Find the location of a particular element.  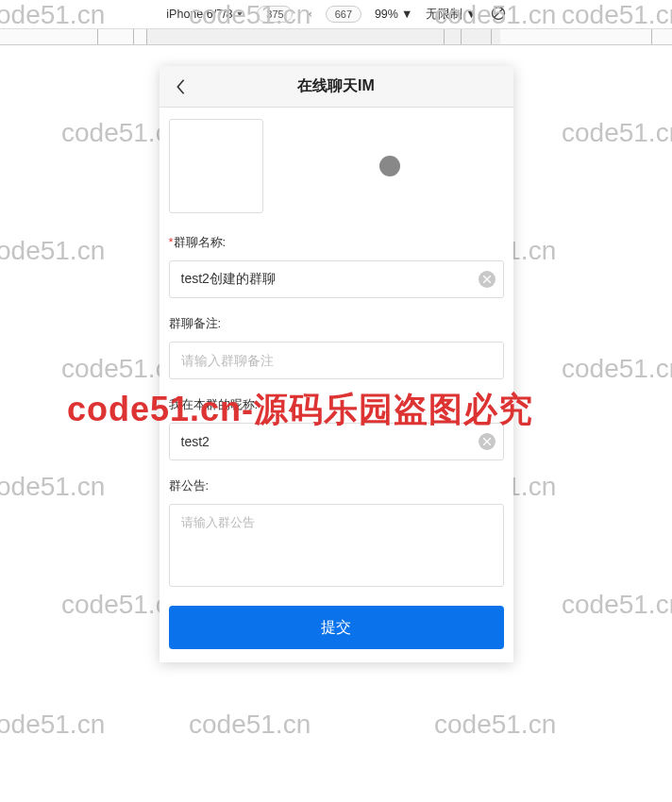

announce-label: 群公告: is located at coordinates (336, 486).